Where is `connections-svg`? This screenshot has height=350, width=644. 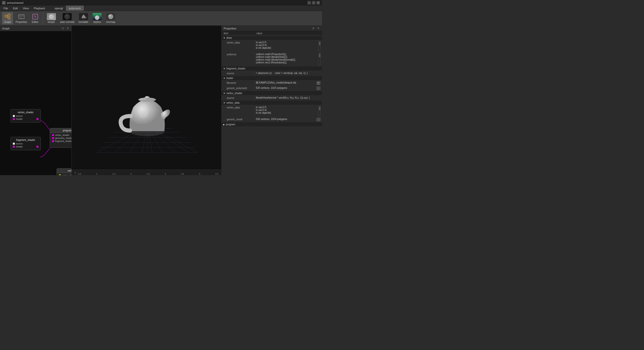
connections-svg is located at coordinates (36, 103).